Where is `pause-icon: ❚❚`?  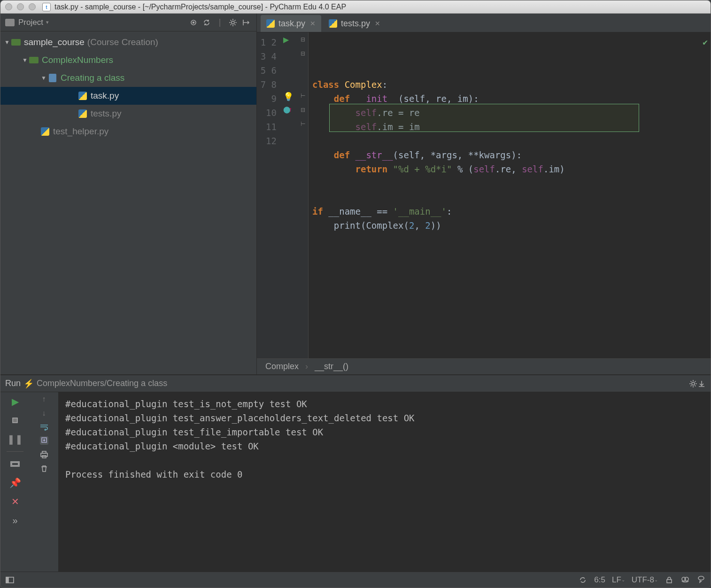 pause-icon: ❚❚ is located at coordinates (15, 439).